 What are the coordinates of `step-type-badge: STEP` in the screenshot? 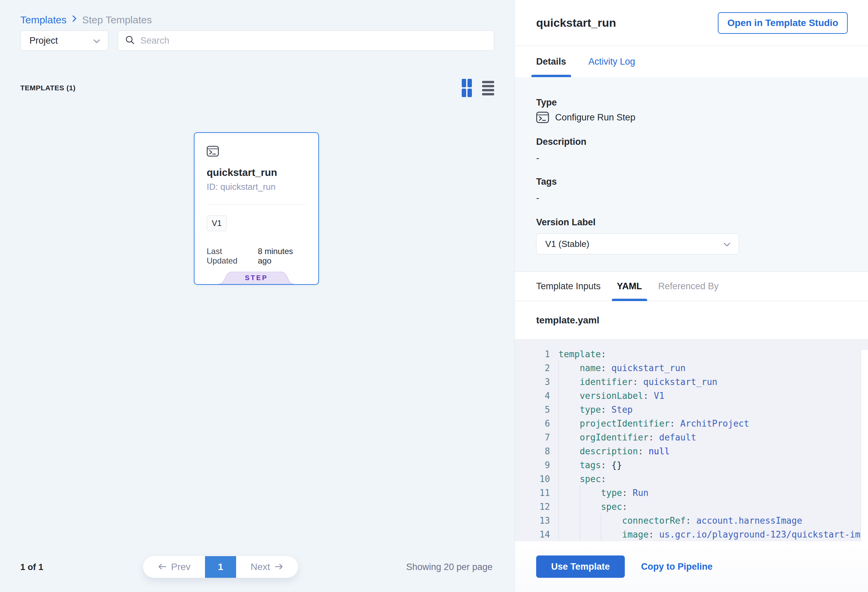 It's located at (256, 278).